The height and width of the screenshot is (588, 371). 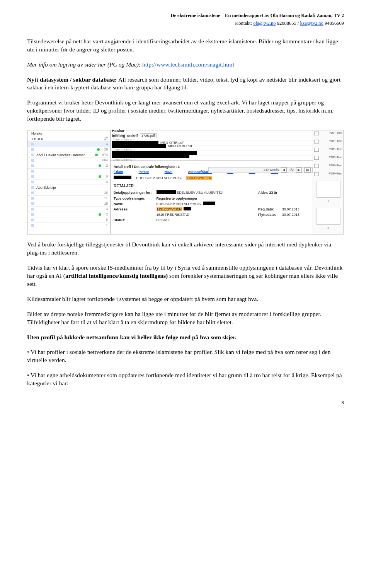 I want to click on shot-col-navn: Navn, so click(x=168, y=172).